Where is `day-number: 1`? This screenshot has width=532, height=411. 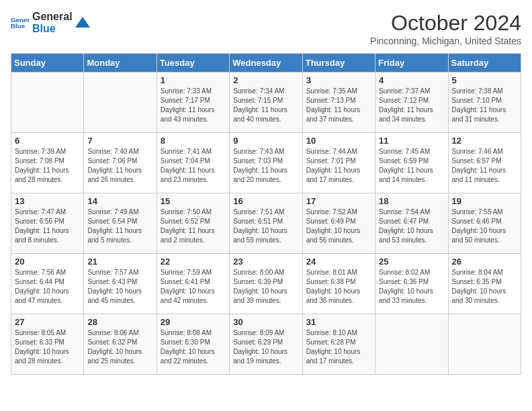
day-number: 1 is located at coordinates (193, 81).